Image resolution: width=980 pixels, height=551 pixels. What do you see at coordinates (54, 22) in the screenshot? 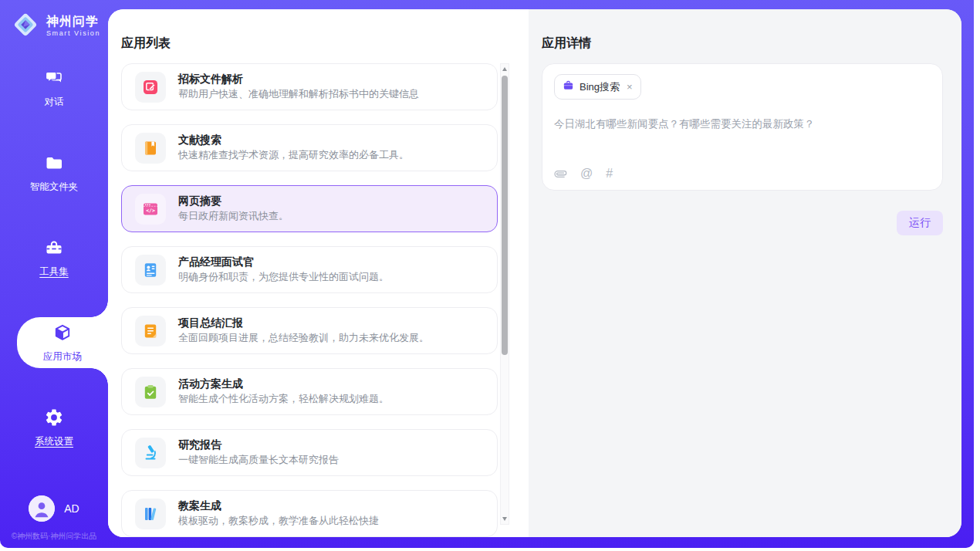
I see `brand-logo: 神州问学 Smart Vision` at bounding box center [54, 22].